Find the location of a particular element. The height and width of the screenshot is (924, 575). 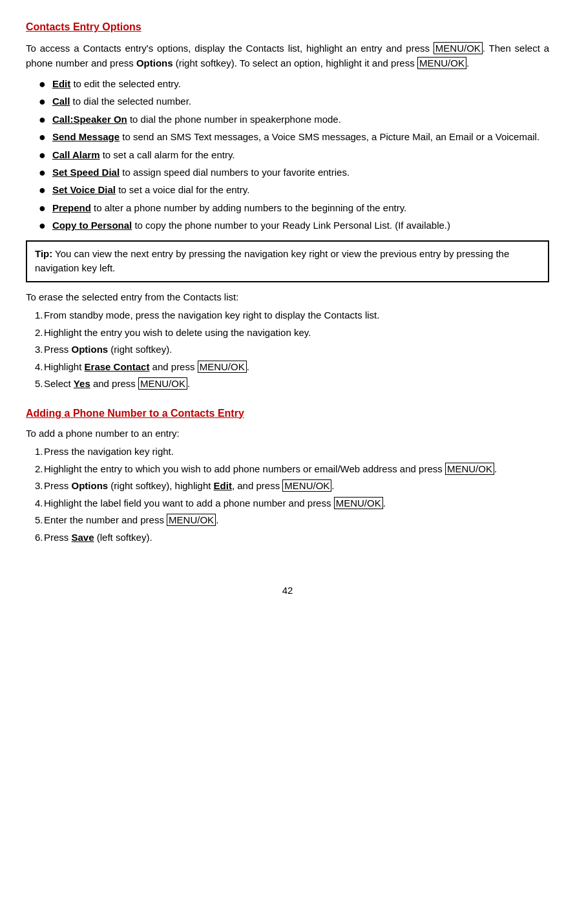

term-edit: Edit is located at coordinates (61, 84).